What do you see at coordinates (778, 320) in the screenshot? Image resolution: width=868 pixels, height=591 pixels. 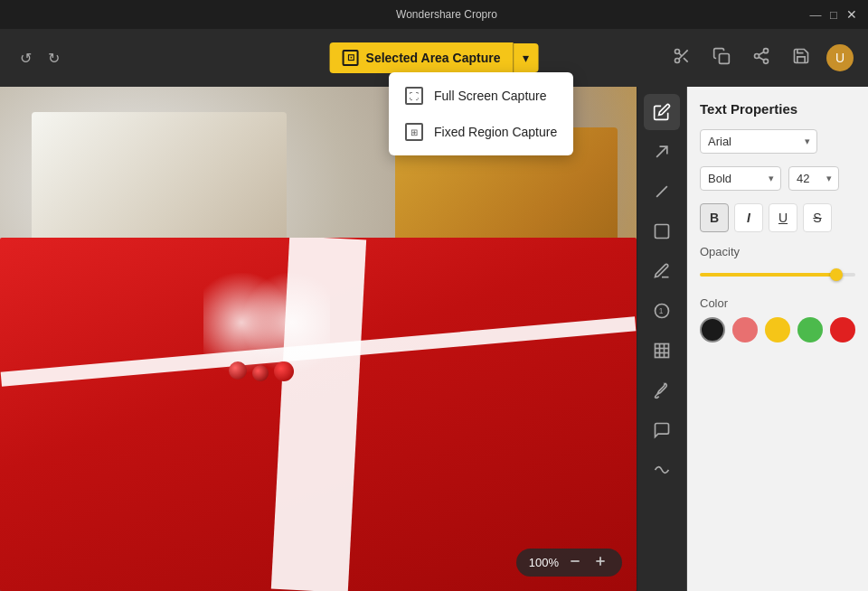 I see `color-section: Color` at bounding box center [778, 320].